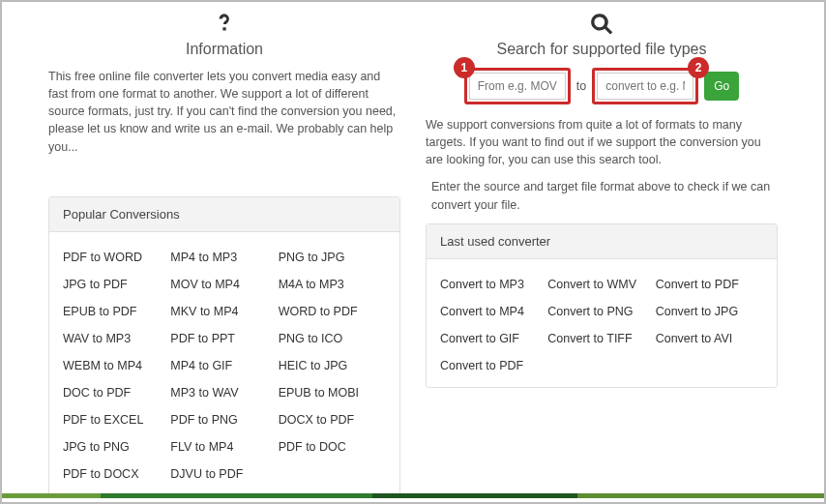 Image resolution: width=826 pixels, height=504 pixels. What do you see at coordinates (645, 86) in the screenshot?
I see `to-input` at bounding box center [645, 86].